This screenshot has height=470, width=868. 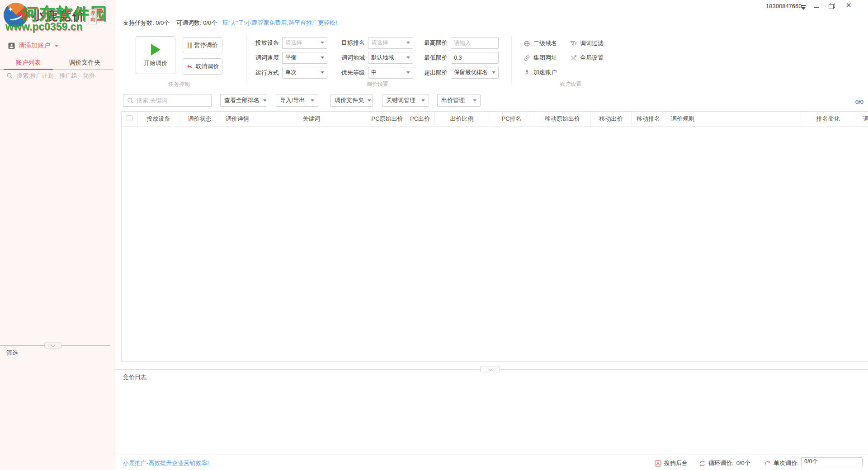 I want to click on backend-user-icon, so click(x=658, y=464).